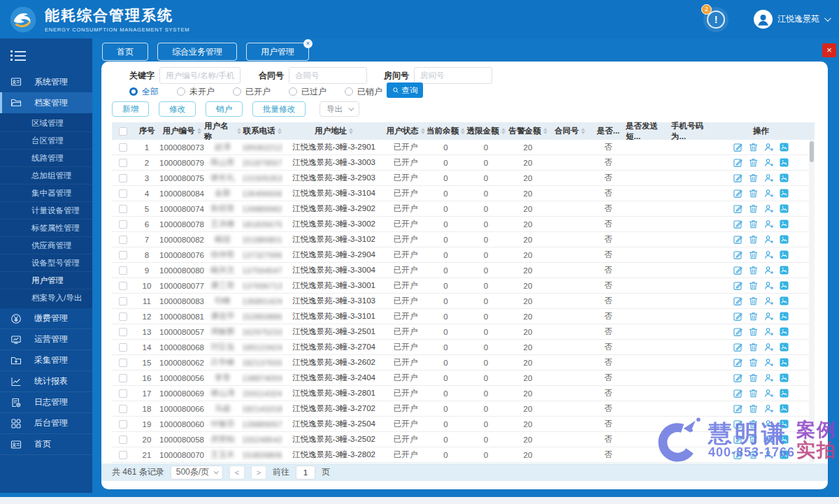 The width and height of the screenshot is (839, 504). Describe the element at coordinates (182, 131) in the screenshot. I see `column-header-user_id: 用户编号` at that location.